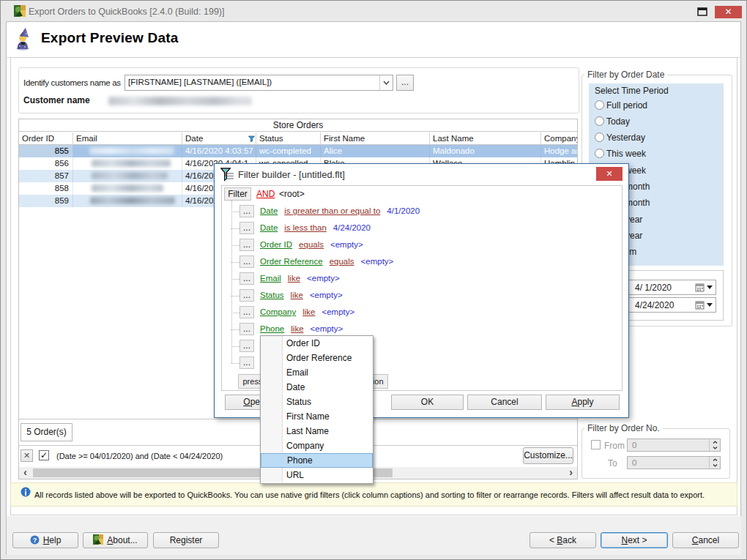 The width and height of the screenshot is (747, 560). I want to click on dialog-close-button: ✕, so click(609, 174).